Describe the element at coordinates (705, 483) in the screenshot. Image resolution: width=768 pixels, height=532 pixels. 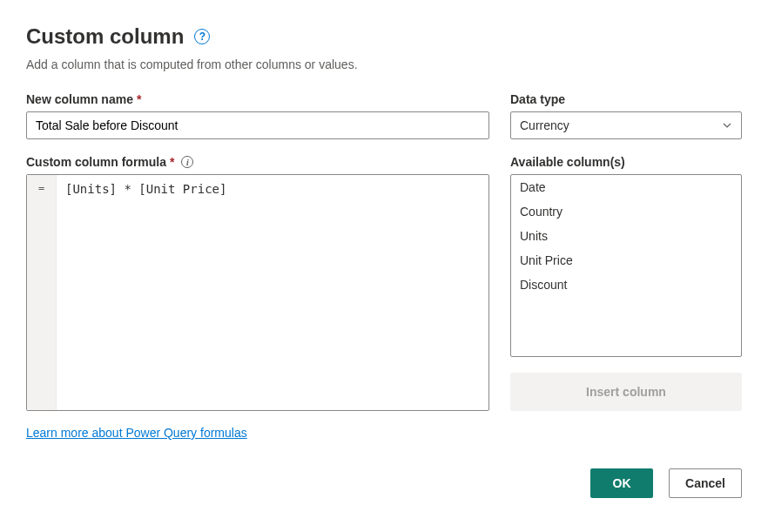
I see `cancel-button: Cancel` at that location.